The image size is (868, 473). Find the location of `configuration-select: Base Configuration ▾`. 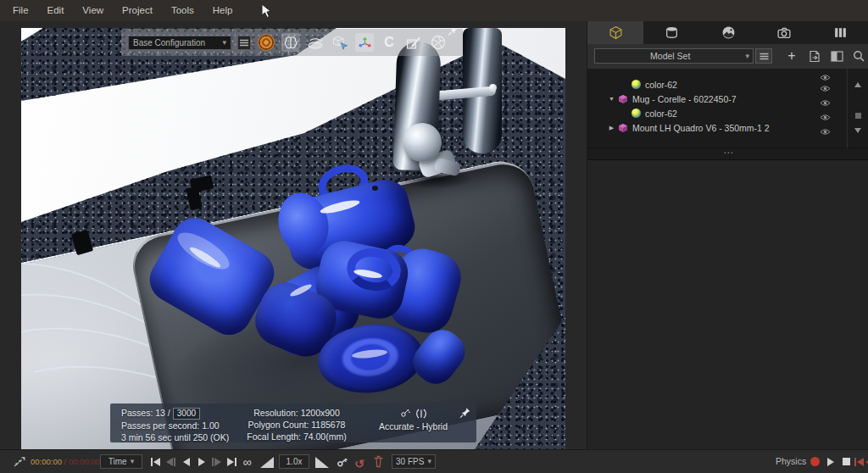

configuration-select: Base Configuration ▾ is located at coordinates (180, 42).